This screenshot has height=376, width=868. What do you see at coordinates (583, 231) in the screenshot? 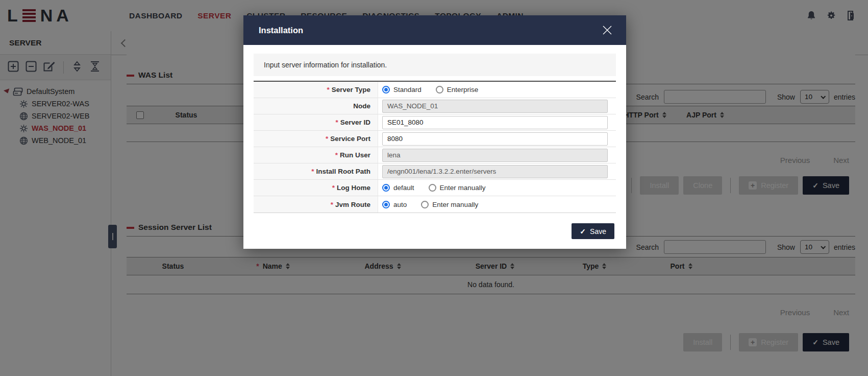
I see `check-icon: ✓` at bounding box center [583, 231].